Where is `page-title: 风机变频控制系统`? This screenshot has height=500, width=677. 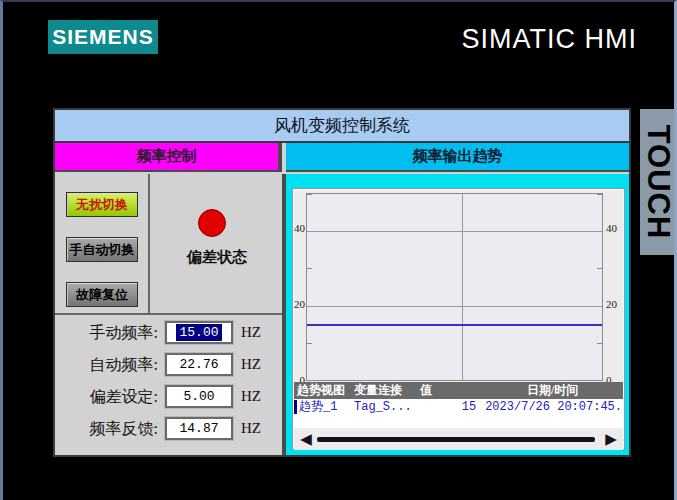
page-title: 风机变频控制系统 is located at coordinates (342, 126).